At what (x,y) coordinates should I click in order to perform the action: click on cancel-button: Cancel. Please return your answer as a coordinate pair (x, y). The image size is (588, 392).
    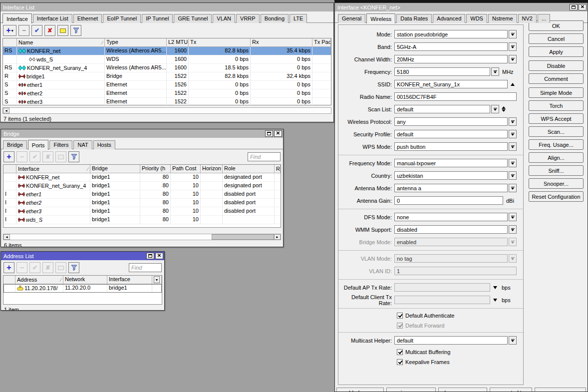
    Looking at the image, I should click on (556, 39).